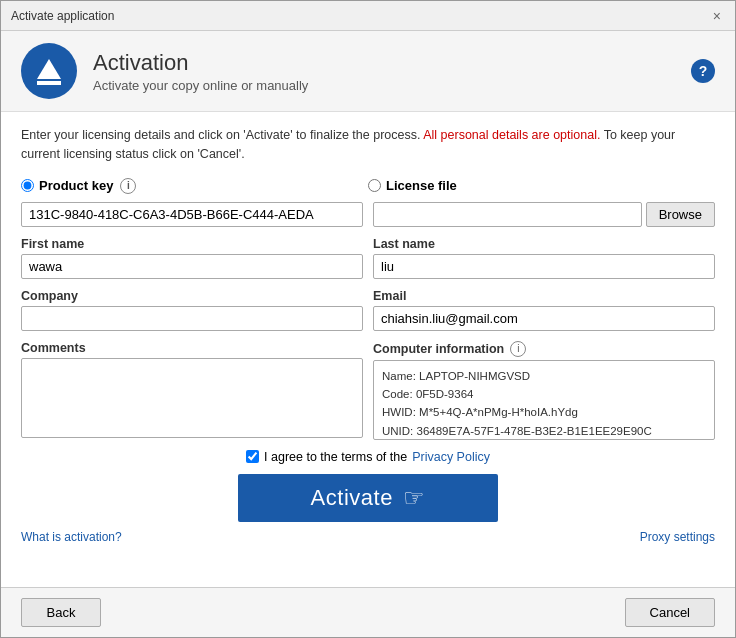 The height and width of the screenshot is (638, 736). What do you see at coordinates (368, 310) in the screenshot?
I see `company-email-row: Company Email` at bounding box center [368, 310].